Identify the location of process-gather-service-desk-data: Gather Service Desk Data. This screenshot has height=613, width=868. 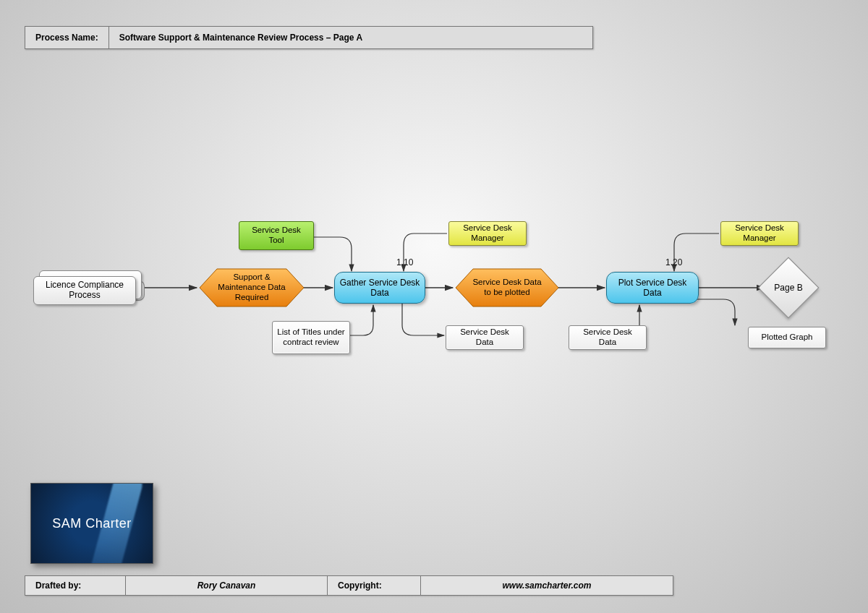
(380, 288).